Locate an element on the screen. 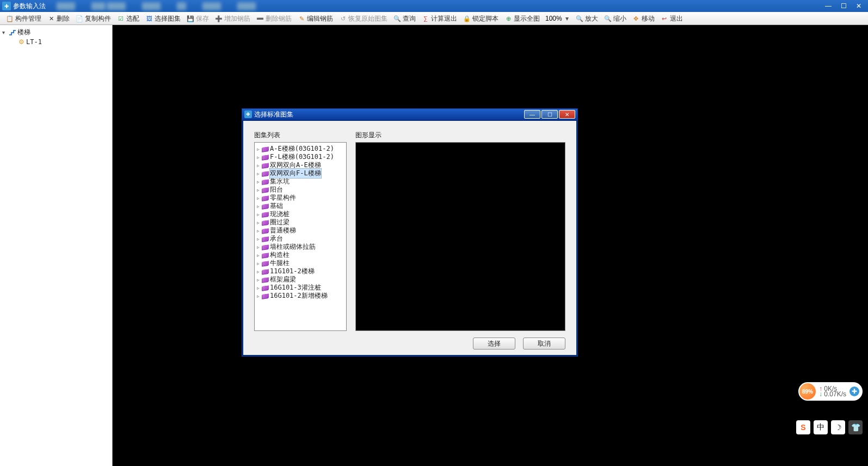  toolbar-label: 删除 is located at coordinates (63, 19).